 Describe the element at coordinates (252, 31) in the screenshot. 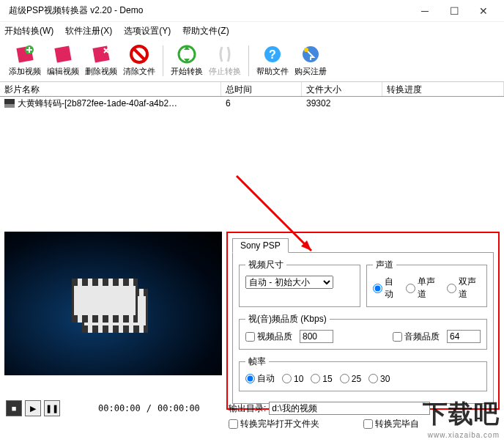

I see `menubar: 开始转换(W) 软件注册(X) 选项设置(Y) 帮助文件(Z)` at that location.